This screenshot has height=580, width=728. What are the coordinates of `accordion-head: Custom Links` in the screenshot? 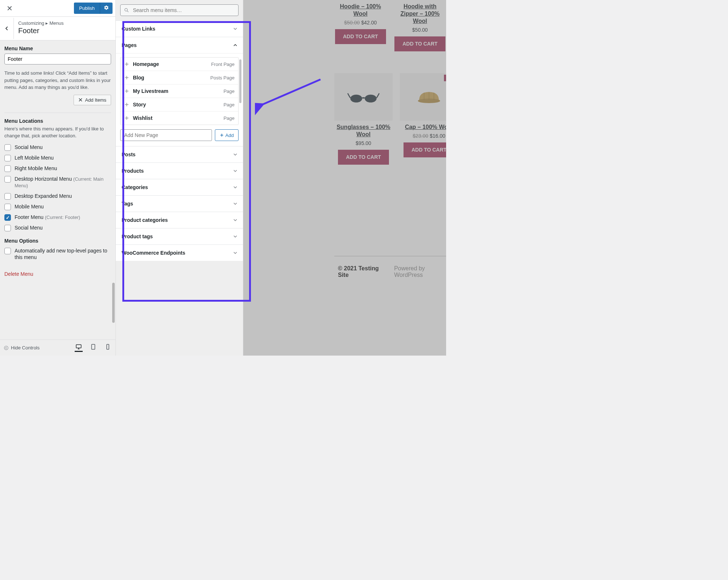 It's located at (179, 29).